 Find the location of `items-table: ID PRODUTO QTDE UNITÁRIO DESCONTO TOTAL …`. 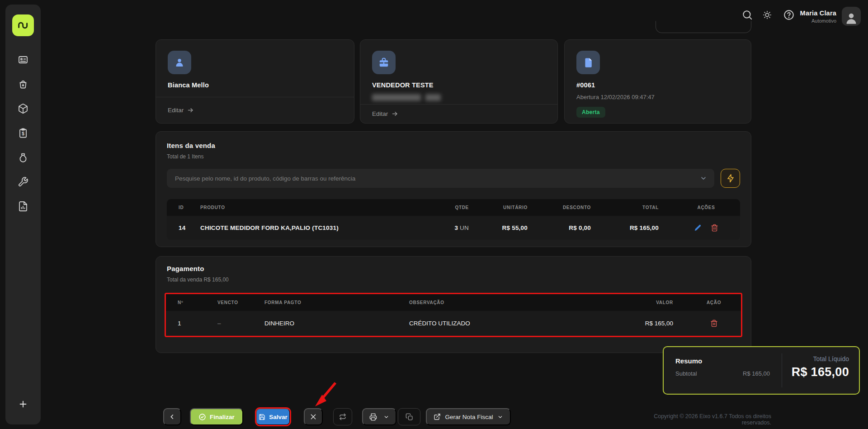

items-table: ID PRODUTO QTDE UNITÁRIO DESCONTO TOTAL … is located at coordinates (453, 219).